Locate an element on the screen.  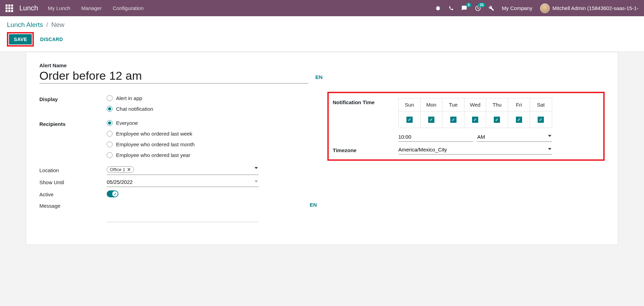
day-header-tue: Tue is located at coordinates (453, 105).